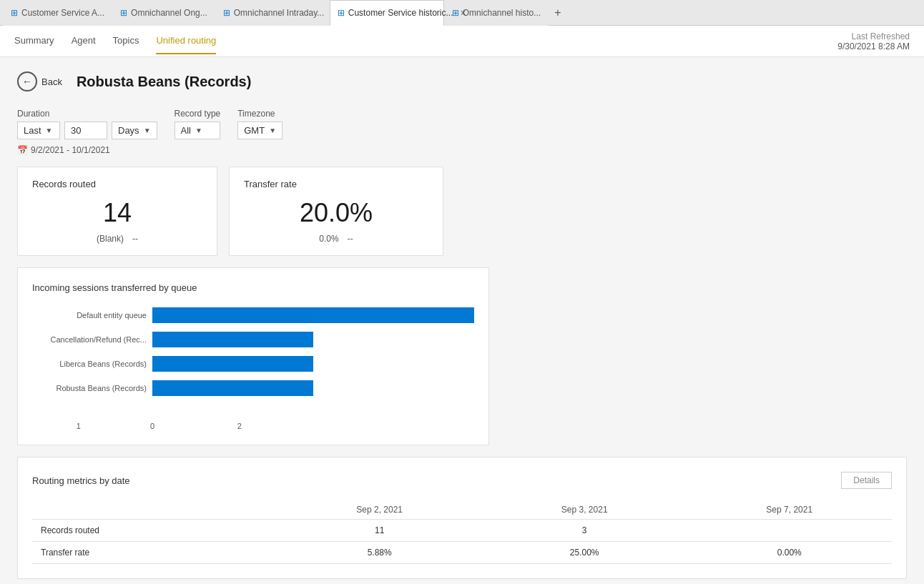  What do you see at coordinates (462, 150) in the screenshot?
I see `date-range: 📅 9/2/2021 - 10/1/2021` at bounding box center [462, 150].